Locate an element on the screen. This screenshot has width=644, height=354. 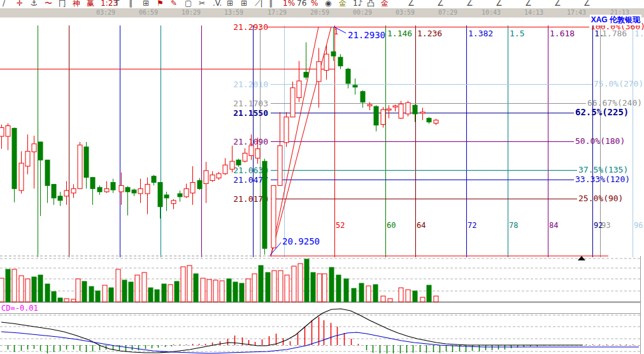
time-axis-label: 00:29 is located at coordinates (362, 13).